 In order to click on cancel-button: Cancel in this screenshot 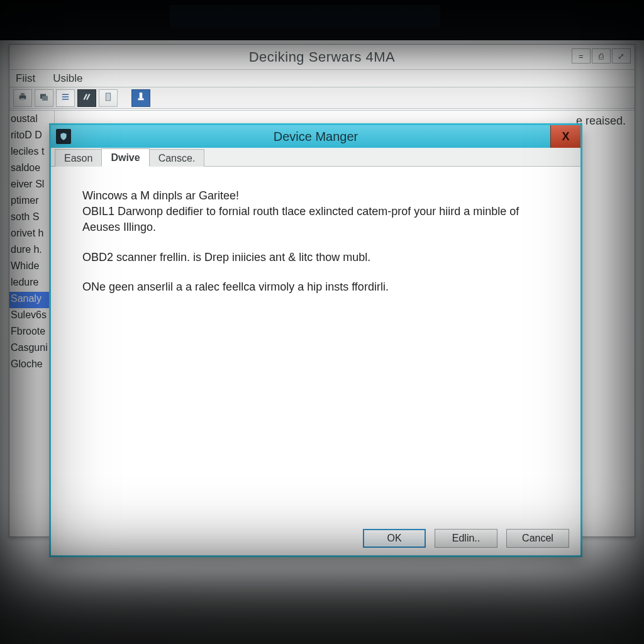, I will do `click(538, 538)`.